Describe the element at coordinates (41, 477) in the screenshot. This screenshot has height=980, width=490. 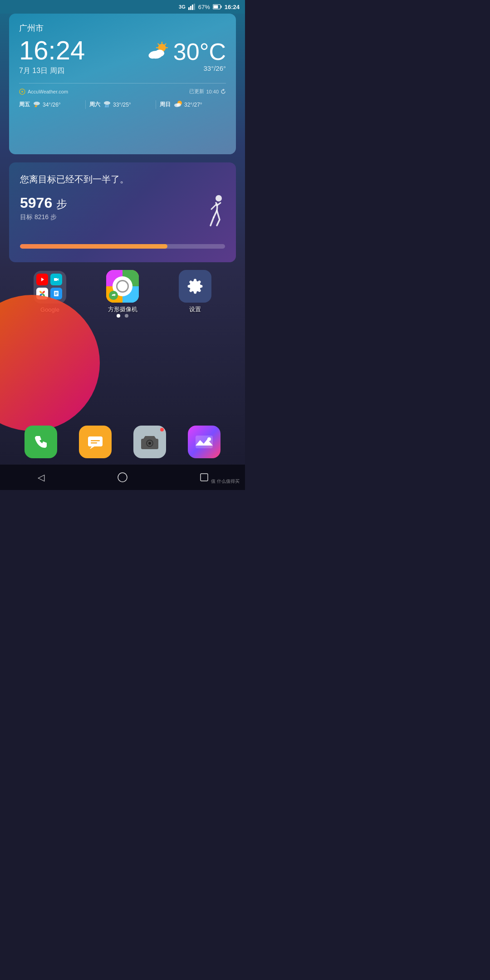
I see `nav-back: ◁` at that location.